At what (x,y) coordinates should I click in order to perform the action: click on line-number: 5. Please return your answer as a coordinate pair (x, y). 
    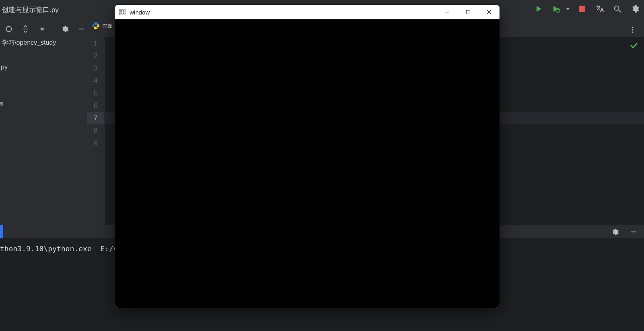
    Looking at the image, I should click on (96, 93).